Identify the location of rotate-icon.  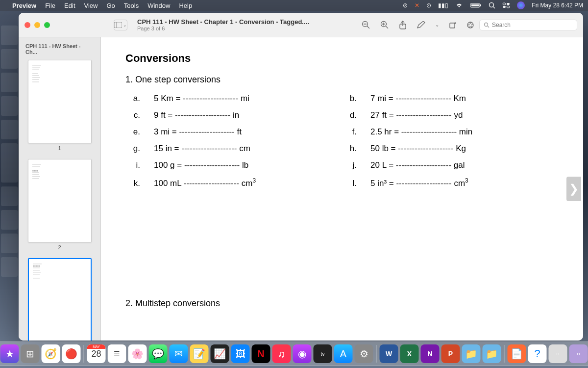
(453, 25).